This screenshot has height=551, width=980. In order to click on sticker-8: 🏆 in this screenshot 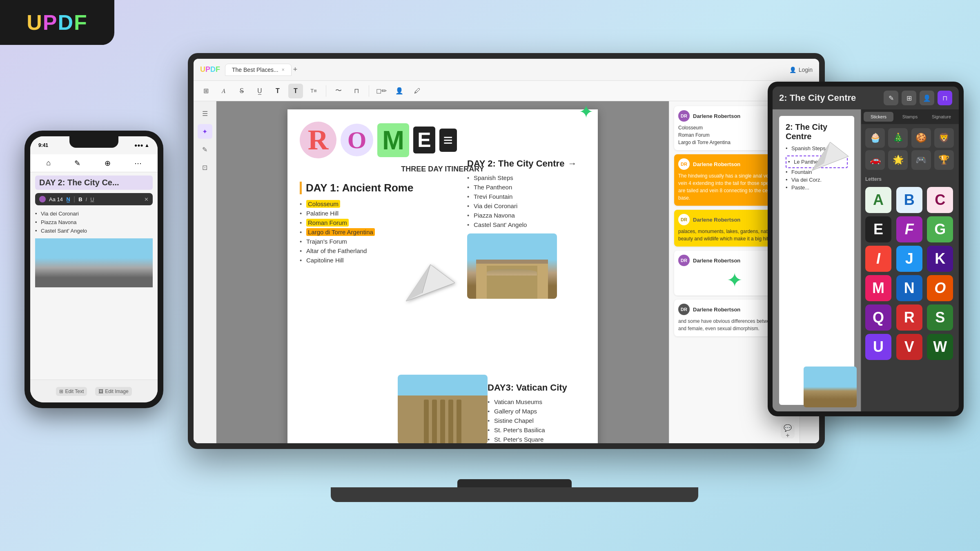, I will do `click(944, 160)`.